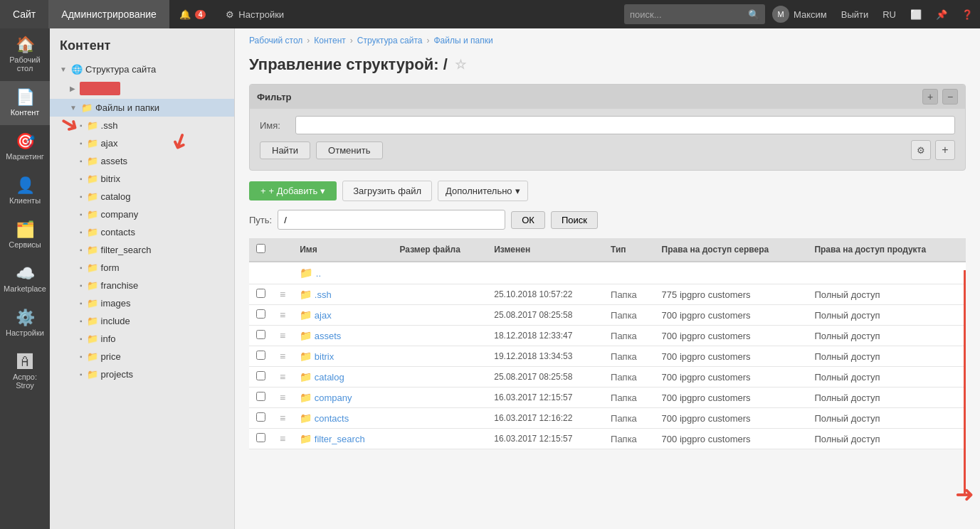  Describe the element at coordinates (800, 14) in the screenshot. I see `user-menu: М Максим` at that location.